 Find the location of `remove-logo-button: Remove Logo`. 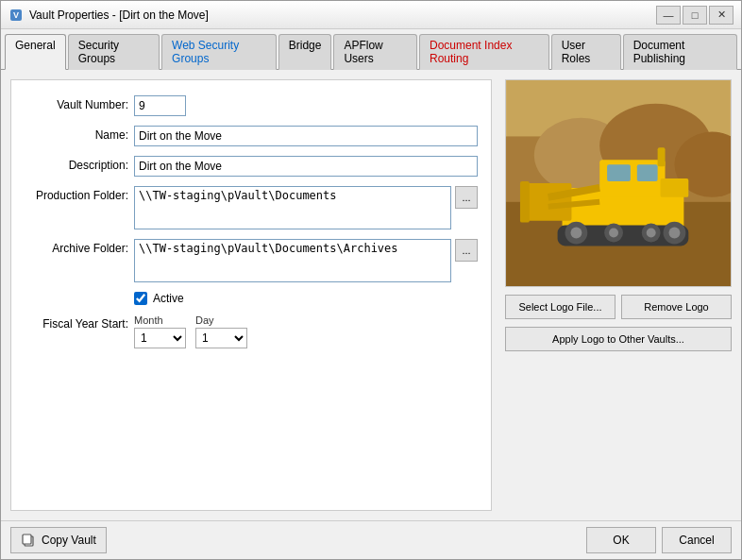

remove-logo-button: Remove Logo is located at coordinates (676, 307).